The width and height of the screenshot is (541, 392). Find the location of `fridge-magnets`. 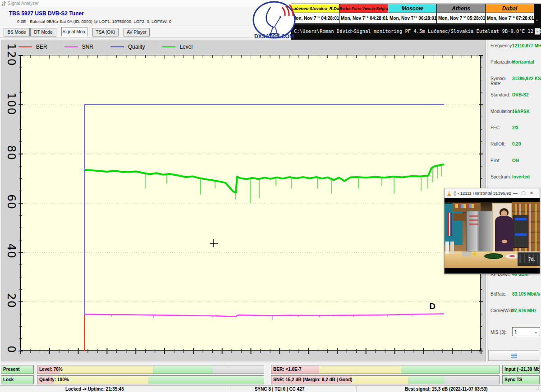

fridge-magnets is located at coordinates (473, 221).